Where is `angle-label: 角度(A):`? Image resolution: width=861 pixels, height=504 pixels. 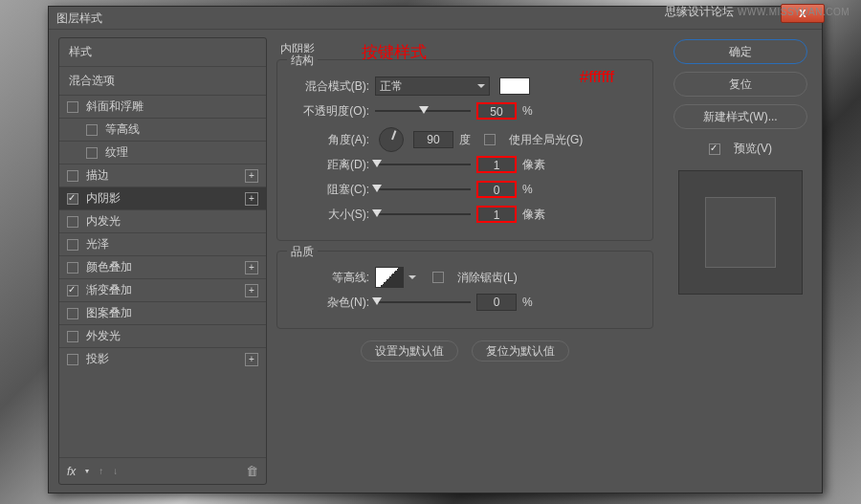 angle-label: 角度(A): is located at coordinates (329, 140).